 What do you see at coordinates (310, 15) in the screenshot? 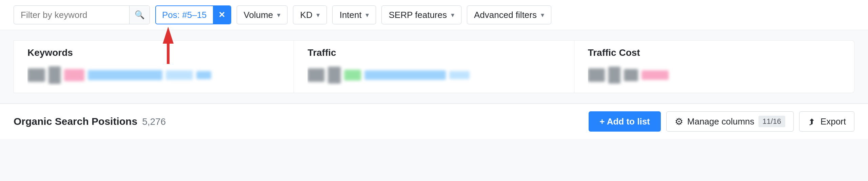
I see `kd-dropdown: KD ▾` at bounding box center [310, 15].